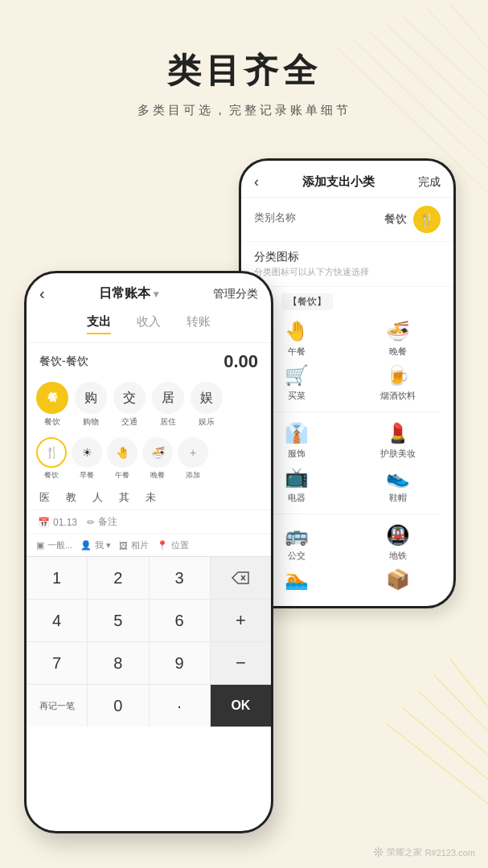 The height and width of the screenshot is (868, 488). What do you see at coordinates (404, 852) in the screenshot?
I see `watermark-text: 荣耀之家` at bounding box center [404, 852].